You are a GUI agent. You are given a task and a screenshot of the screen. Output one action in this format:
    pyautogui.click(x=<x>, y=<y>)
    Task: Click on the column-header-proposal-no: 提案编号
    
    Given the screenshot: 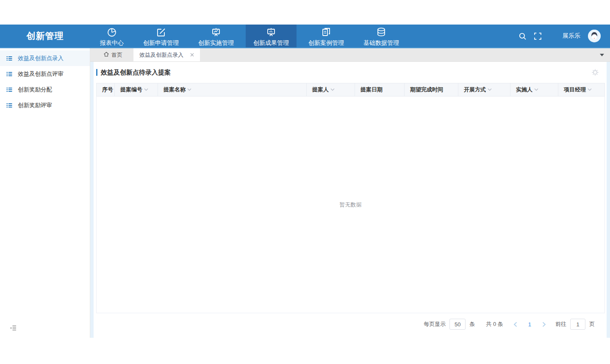 What is the action you would take?
    pyautogui.click(x=136, y=90)
    